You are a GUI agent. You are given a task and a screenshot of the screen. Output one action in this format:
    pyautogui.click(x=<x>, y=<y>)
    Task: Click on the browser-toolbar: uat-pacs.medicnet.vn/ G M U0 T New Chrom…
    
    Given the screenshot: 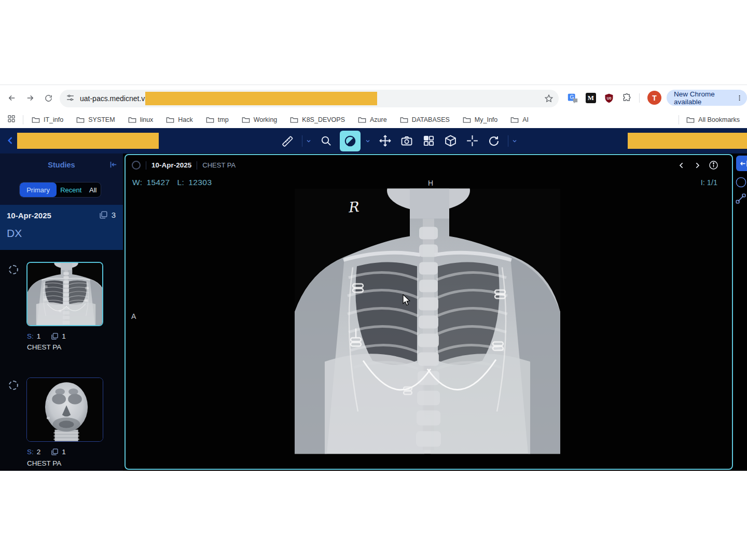 What is the action you would take?
    pyautogui.click(x=374, y=97)
    